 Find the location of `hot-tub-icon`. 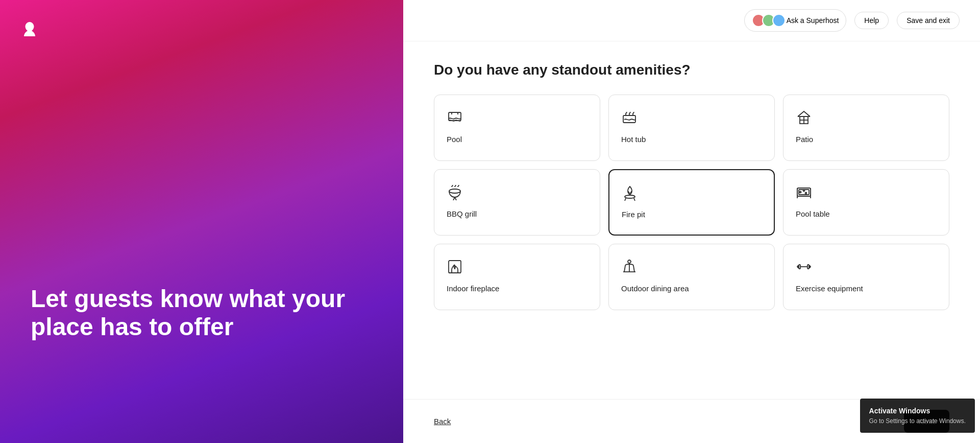

hot-tub-icon is located at coordinates (629, 119).